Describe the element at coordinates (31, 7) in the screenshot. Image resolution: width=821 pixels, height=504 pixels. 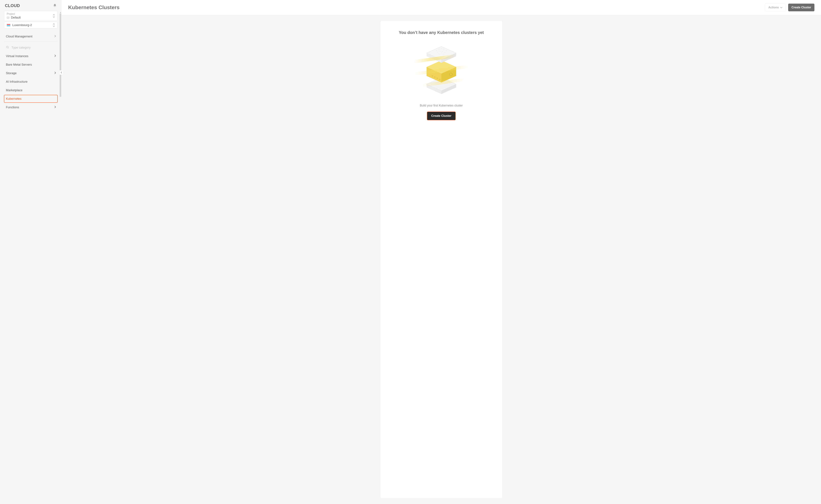
I see `sidebar-header: CLOUD` at that location.